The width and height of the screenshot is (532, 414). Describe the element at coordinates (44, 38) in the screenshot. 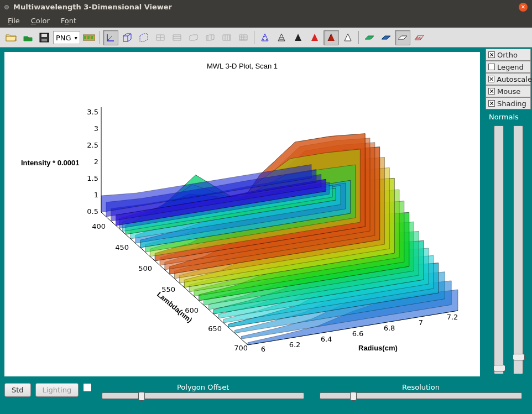

I see `save-icon` at that location.